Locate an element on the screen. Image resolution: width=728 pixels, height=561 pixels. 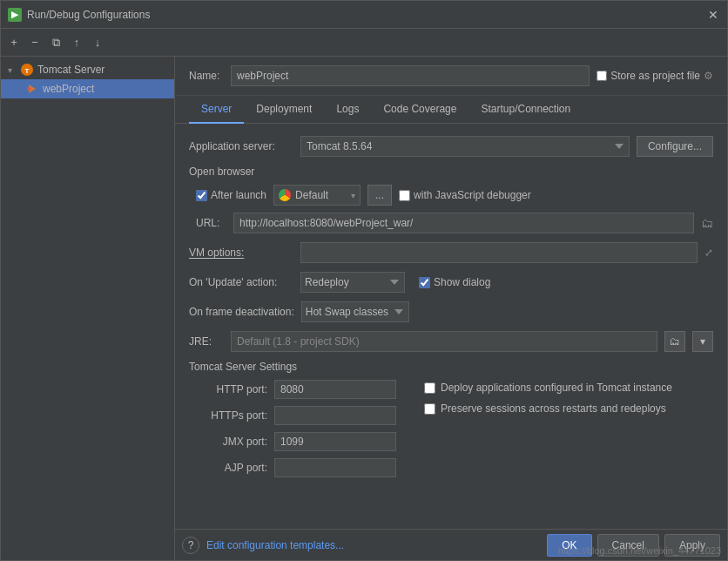
tab-deployment: Deployment is located at coordinates (284, 110).